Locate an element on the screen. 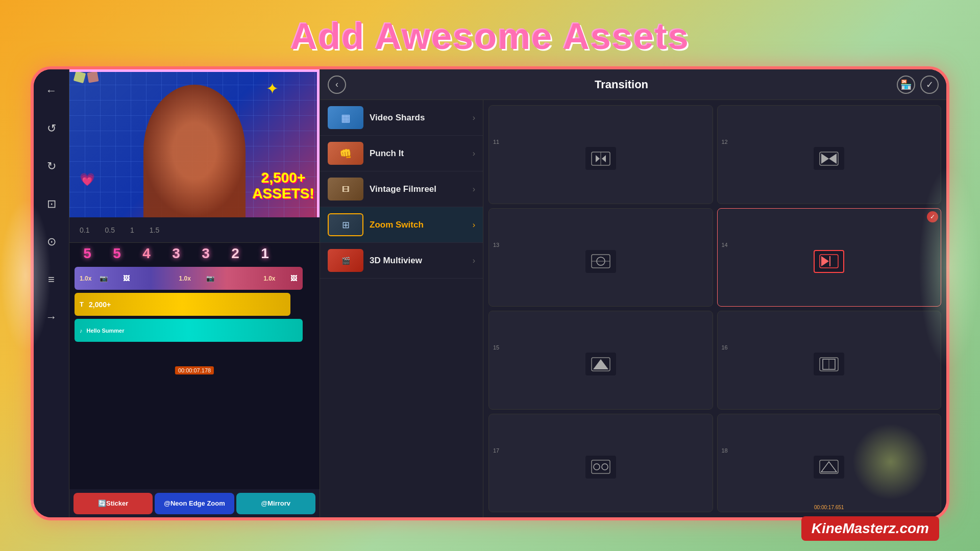 The width and height of the screenshot is (980, 551). thumb-video-shards: ▦ is located at coordinates (346, 117).